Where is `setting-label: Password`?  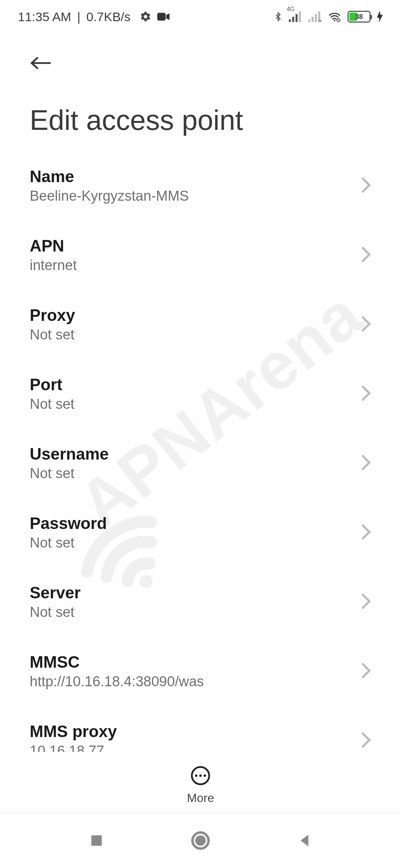
setting-label: Password is located at coordinates (68, 523).